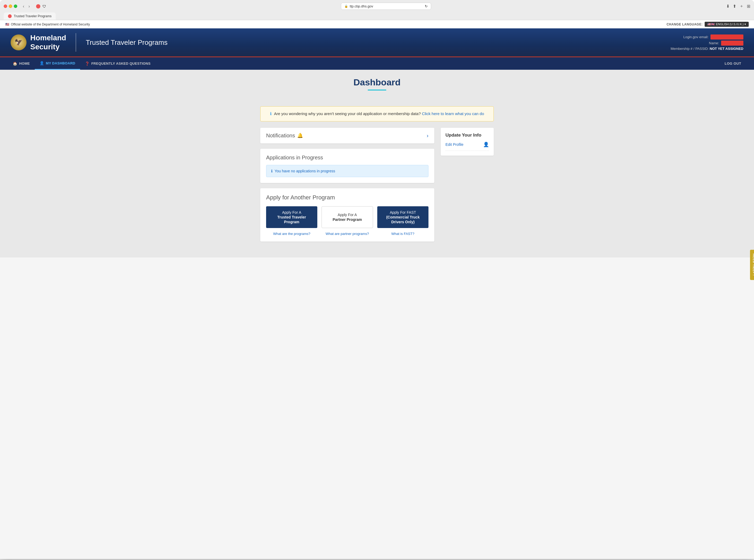 The width and height of the screenshot is (754, 560). I want to click on download-icon: ⬇, so click(728, 6).